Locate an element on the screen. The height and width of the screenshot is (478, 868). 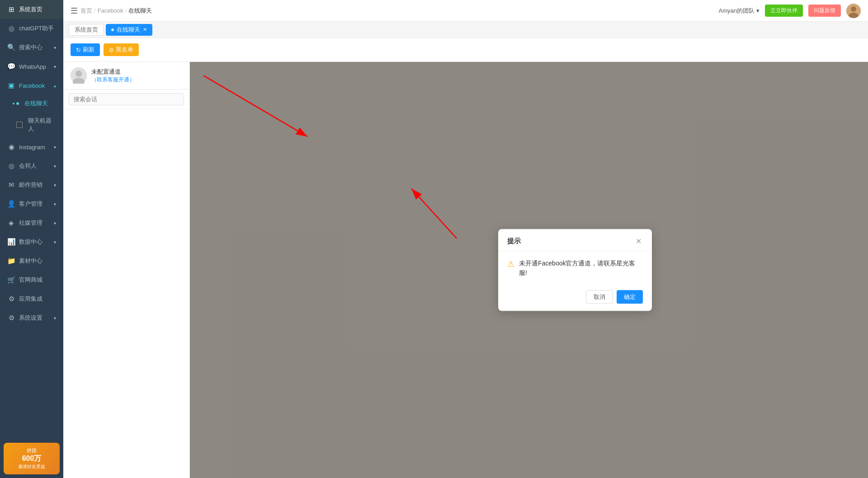
tab-online-chat: 在线聊天 ✕ is located at coordinates (129, 30).